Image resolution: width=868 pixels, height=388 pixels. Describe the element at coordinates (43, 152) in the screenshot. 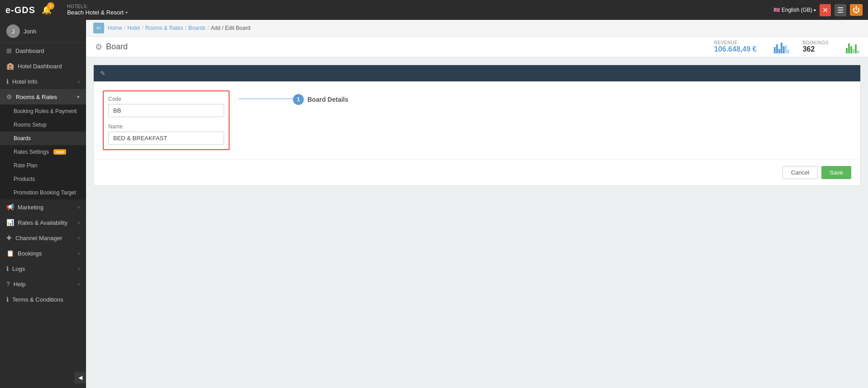

I see `sidebar-item-rates-settings: Rates Settings new` at that location.